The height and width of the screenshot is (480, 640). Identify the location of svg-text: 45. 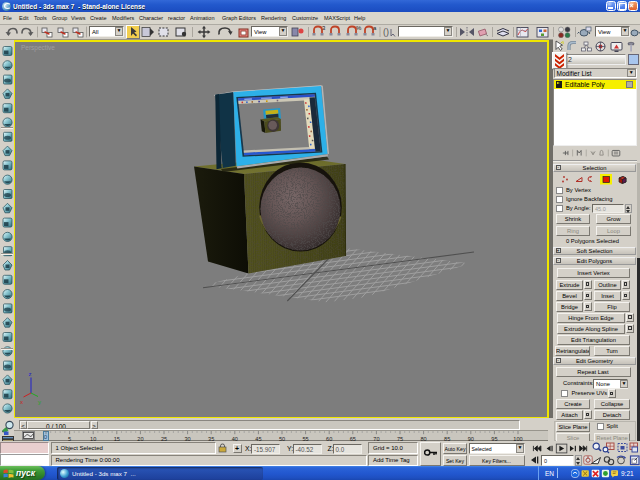
(258, 438).